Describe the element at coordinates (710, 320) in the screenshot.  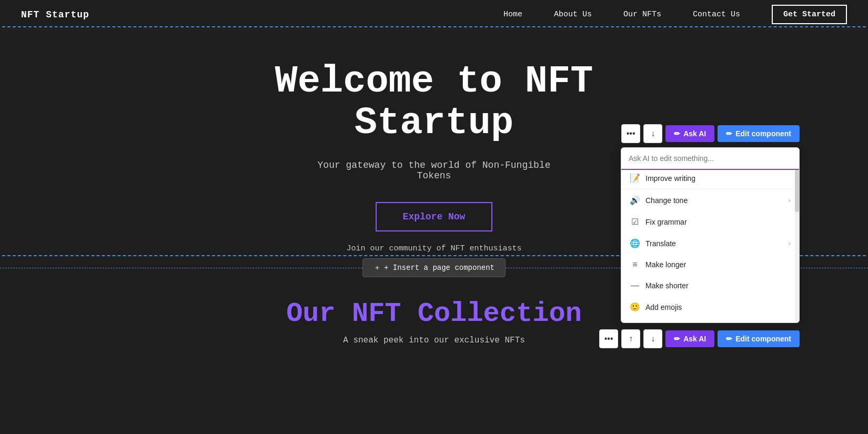
I see `menu-item-randomize: 🔔 Randomize` at that location.